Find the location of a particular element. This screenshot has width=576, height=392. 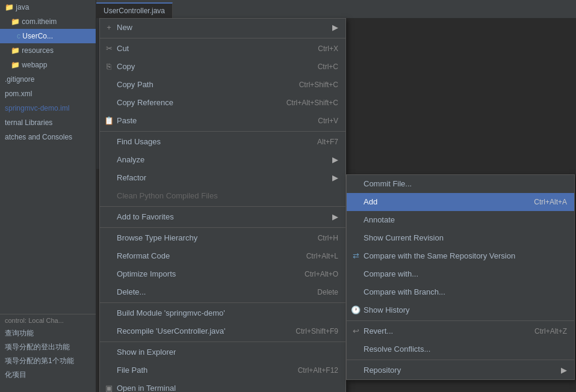

menu-item-open-terminal: ▣ Open in Terminal is located at coordinates (223, 386).